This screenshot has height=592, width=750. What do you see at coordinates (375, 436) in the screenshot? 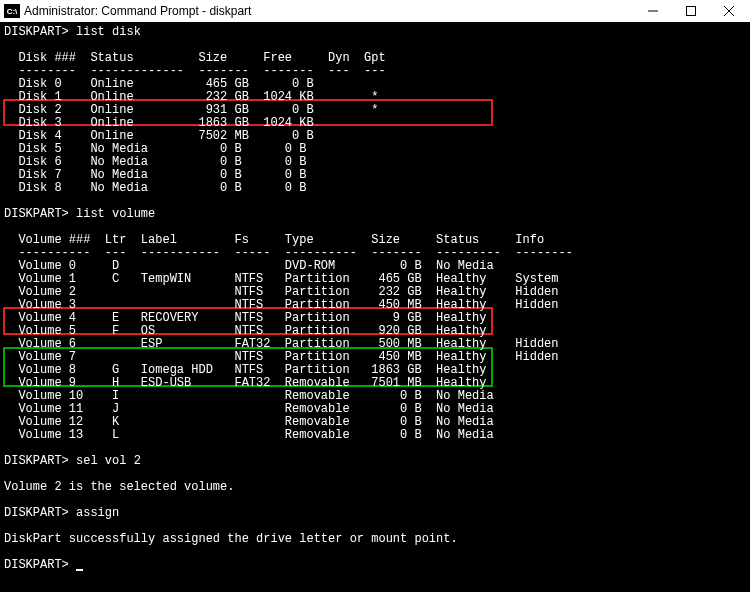
I see `volume-row: Volume 13 L Removable 0 B No Media` at bounding box center [375, 436].